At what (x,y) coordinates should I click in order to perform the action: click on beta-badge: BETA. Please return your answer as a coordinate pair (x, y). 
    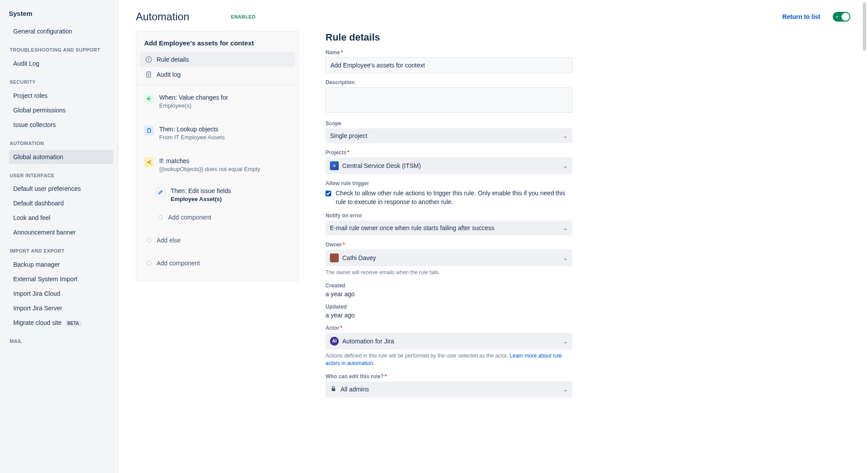
    Looking at the image, I should click on (73, 324).